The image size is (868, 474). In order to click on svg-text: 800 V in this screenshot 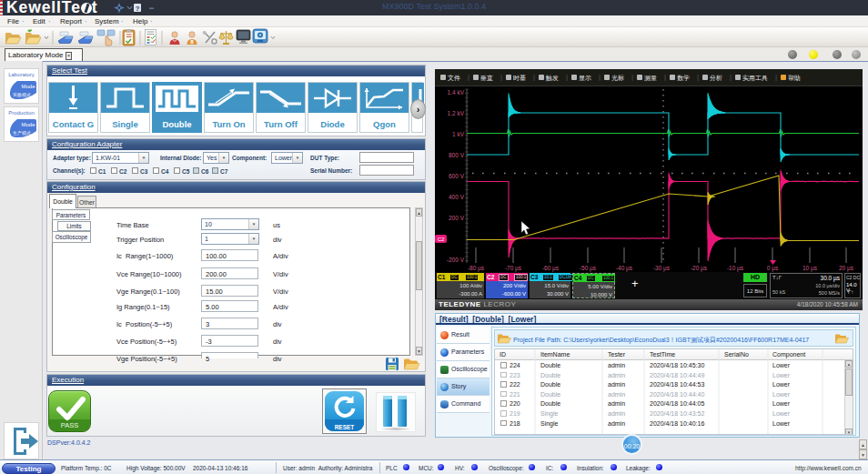, I will do `click(457, 155)`.